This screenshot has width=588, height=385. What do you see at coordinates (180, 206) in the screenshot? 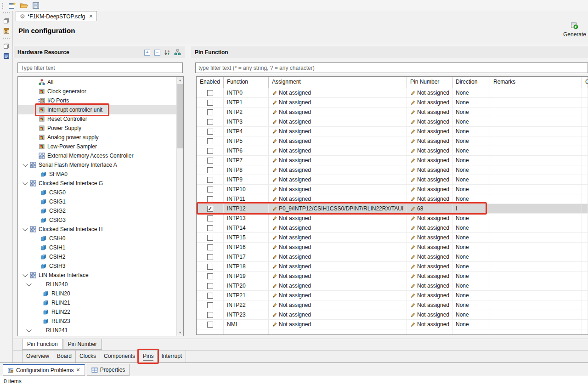
I see `tree-scrollbar: ▲ ▼` at bounding box center [180, 206].